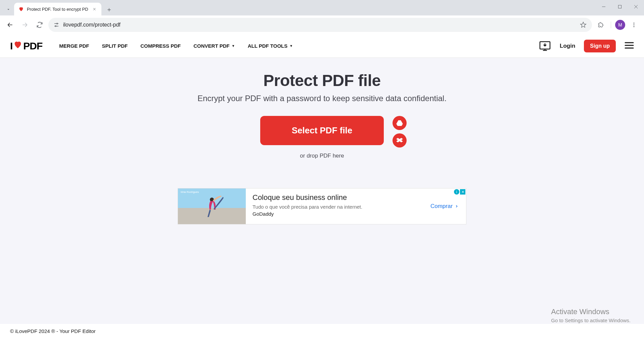  I want to click on select-file-button: Select PDF file, so click(322, 130).